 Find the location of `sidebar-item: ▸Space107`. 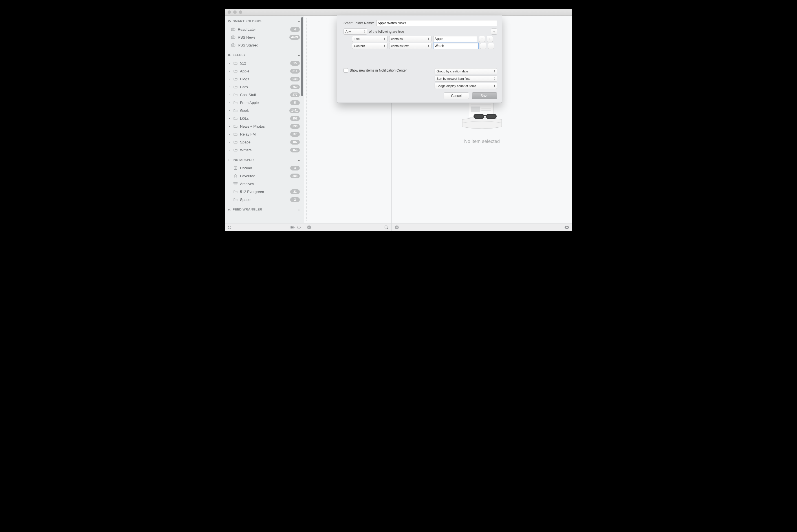

sidebar-item: ▸Space107 is located at coordinates (264, 142).